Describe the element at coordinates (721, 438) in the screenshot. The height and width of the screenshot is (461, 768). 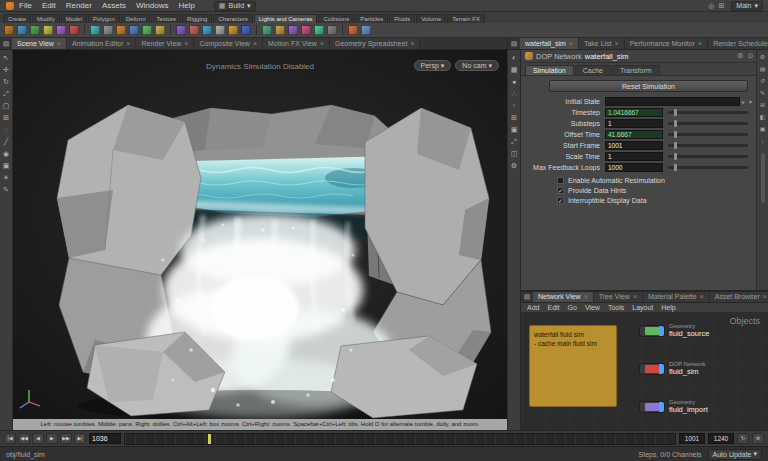
I see `range-end-field: 1240` at that location.